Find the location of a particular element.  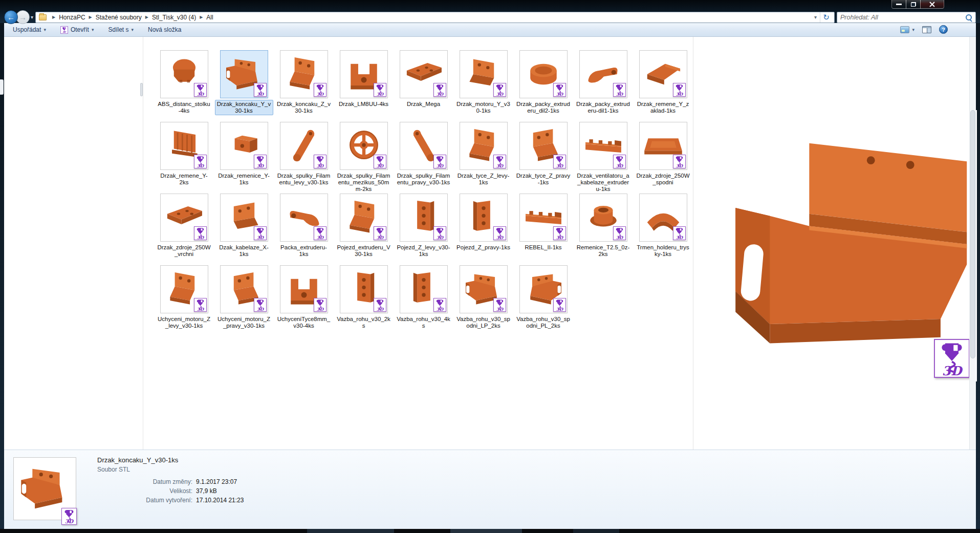

toolbar-button: Otevřít ▾ is located at coordinates (77, 30).